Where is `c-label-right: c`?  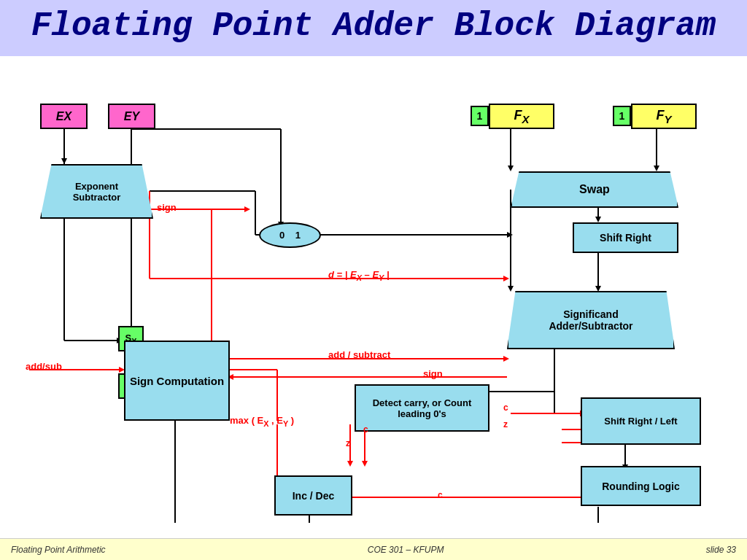 c-label-right: c is located at coordinates (506, 408).